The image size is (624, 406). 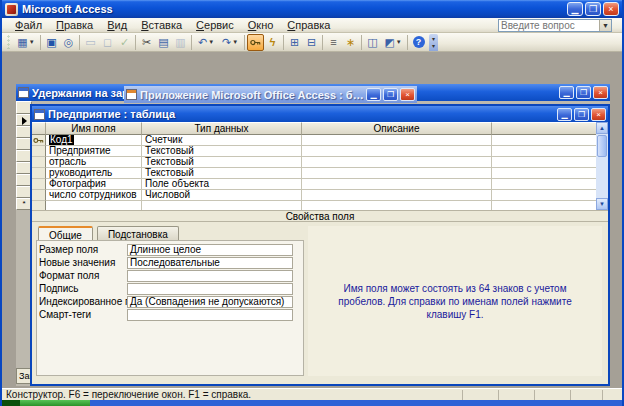 I want to click on delete-rows-button: ⊟, so click(x=312, y=42).